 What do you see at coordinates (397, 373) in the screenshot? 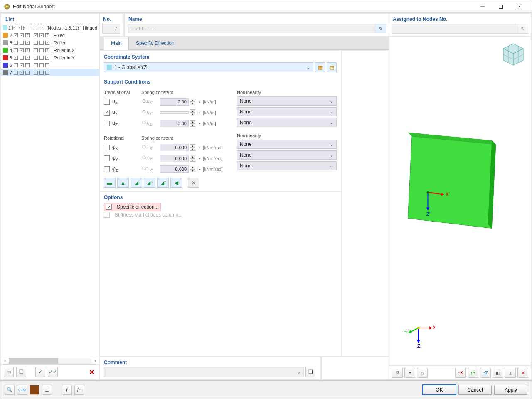
I see `print-preview-button: 🖶` at bounding box center [397, 373].